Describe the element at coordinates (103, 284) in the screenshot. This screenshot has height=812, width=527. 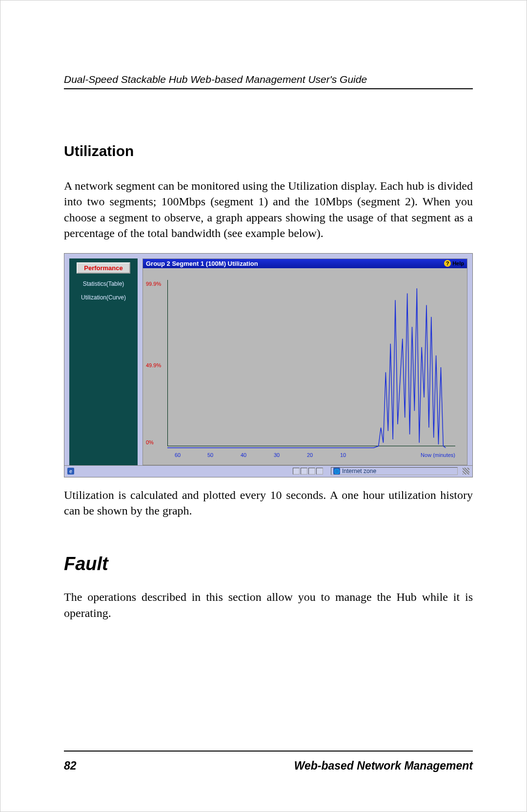
I see `sidebar-link-statistics: Statistics(Table)` at that location.